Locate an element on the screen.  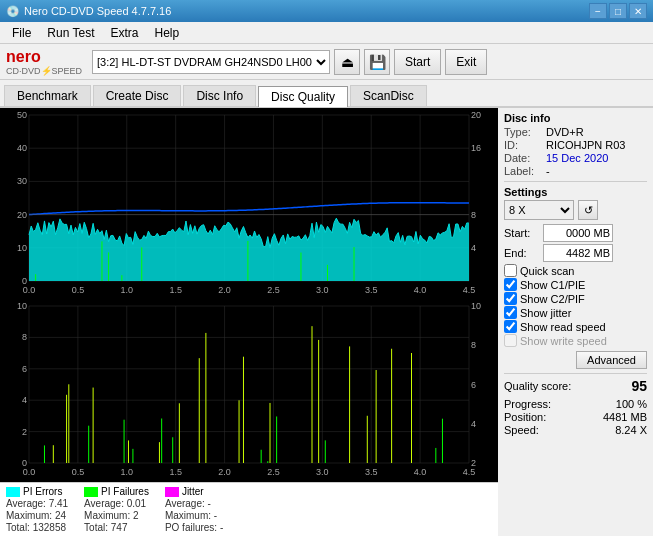
disc-date-row: Date: 15 Dec 2020 is located at coordinates (576, 158).